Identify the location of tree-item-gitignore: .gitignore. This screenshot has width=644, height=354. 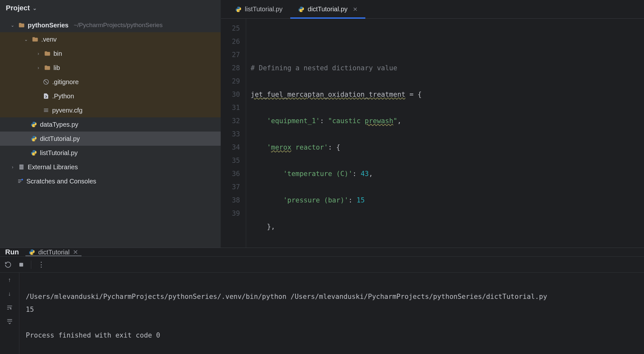
(110, 82).